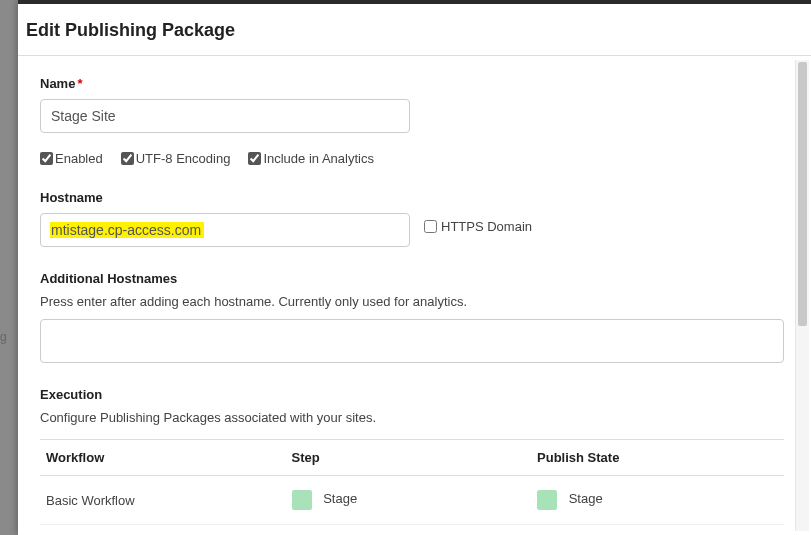 This screenshot has width=811, height=535. I want to click on cell-step: Stage, so click(409, 500).